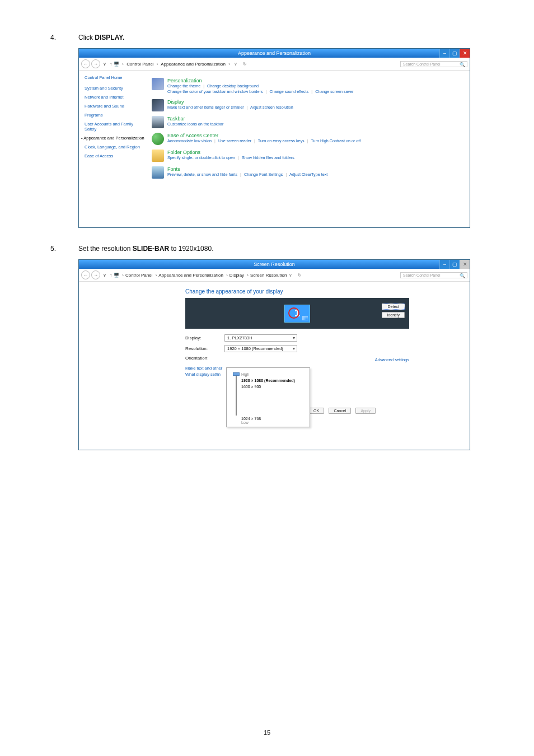  I want to click on page-heading: Change the appearance of your display, so click(297, 291).